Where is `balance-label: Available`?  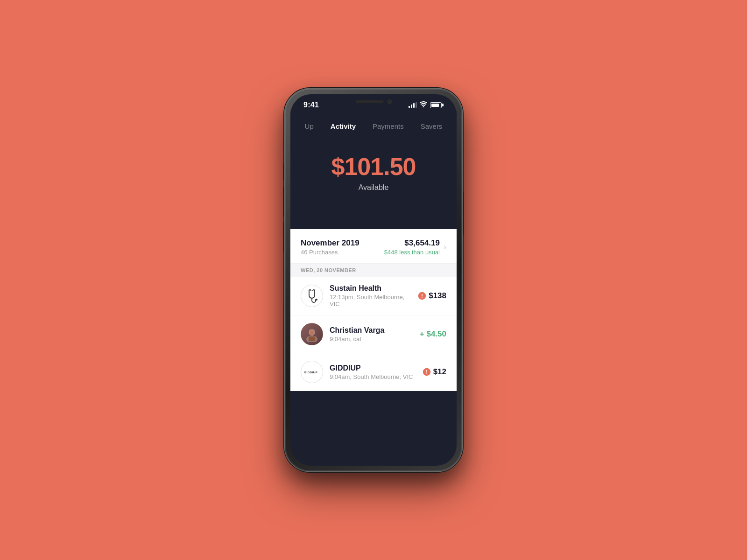
balance-label: Available is located at coordinates (374, 188).